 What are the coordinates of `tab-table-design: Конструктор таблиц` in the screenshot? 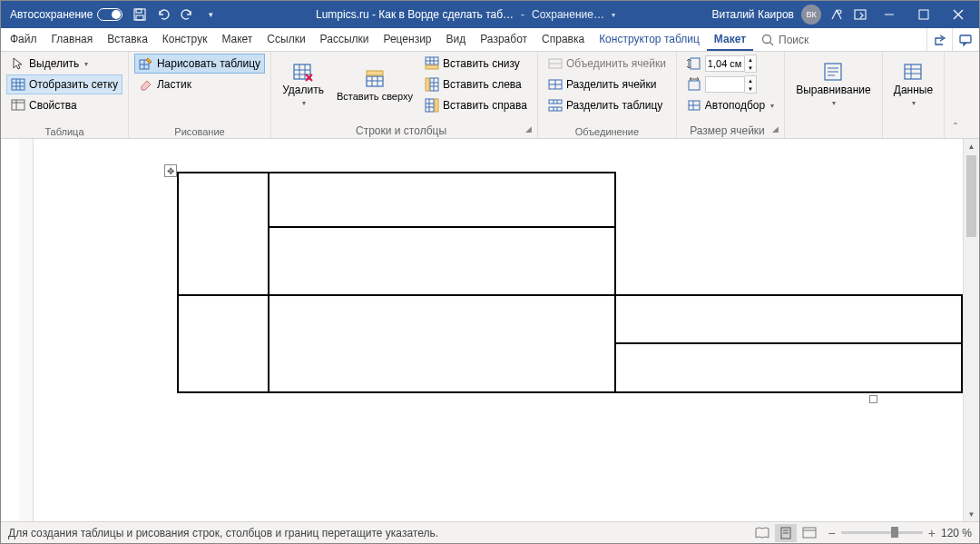 It's located at (650, 40).